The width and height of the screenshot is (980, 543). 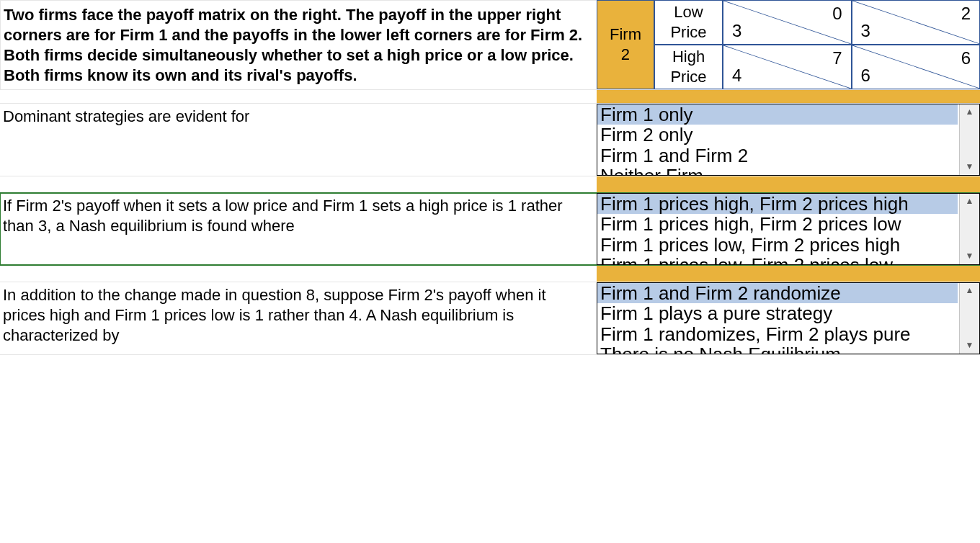 I want to click on q3-option-3: There is no Nash Equilibrium, so click(x=778, y=349).